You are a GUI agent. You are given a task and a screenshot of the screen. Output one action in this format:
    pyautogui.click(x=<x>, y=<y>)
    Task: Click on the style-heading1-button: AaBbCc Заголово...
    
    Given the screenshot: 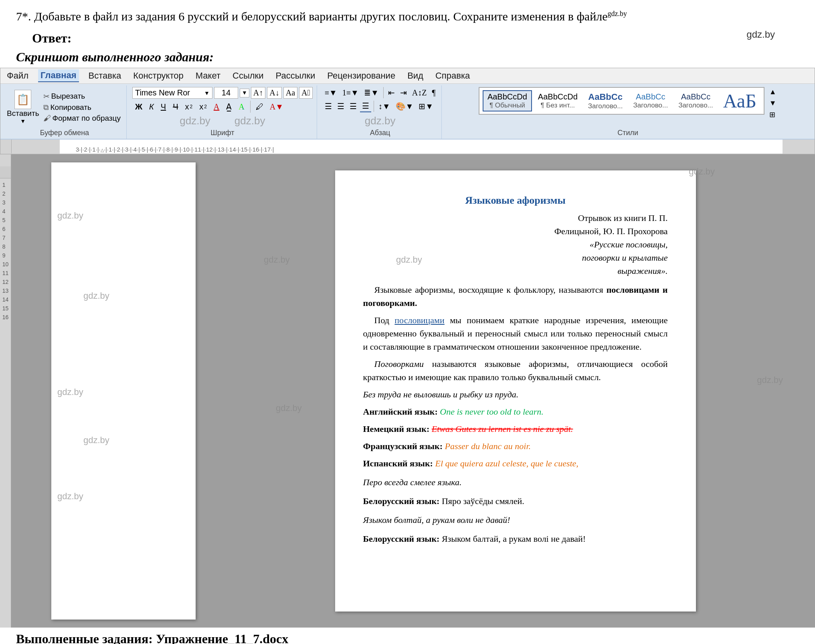 What is the action you would take?
    pyautogui.click(x=605, y=101)
    